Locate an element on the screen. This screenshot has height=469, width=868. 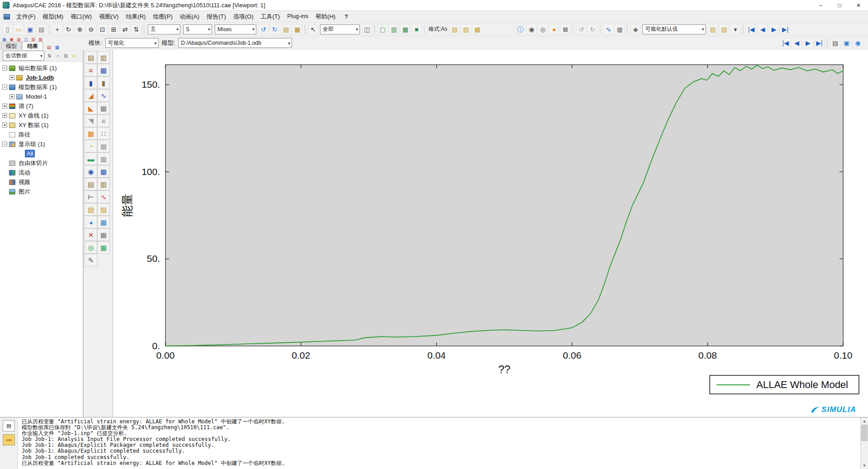
tree-item: 谱 (7) is located at coordinates (42, 106).